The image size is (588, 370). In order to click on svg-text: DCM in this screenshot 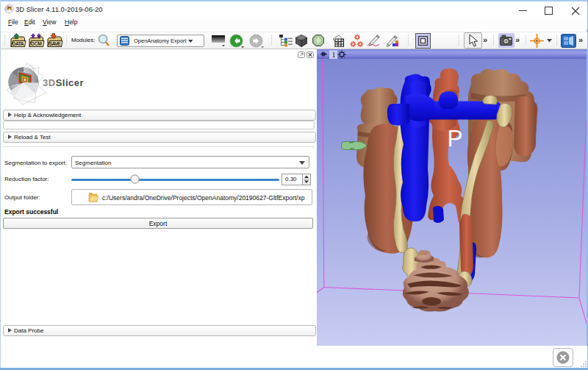, I will do `click(37, 44)`.